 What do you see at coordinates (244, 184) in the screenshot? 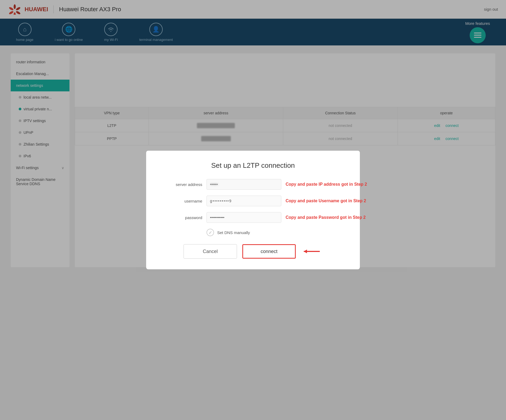
I see `server-address-input` at bounding box center [244, 184].